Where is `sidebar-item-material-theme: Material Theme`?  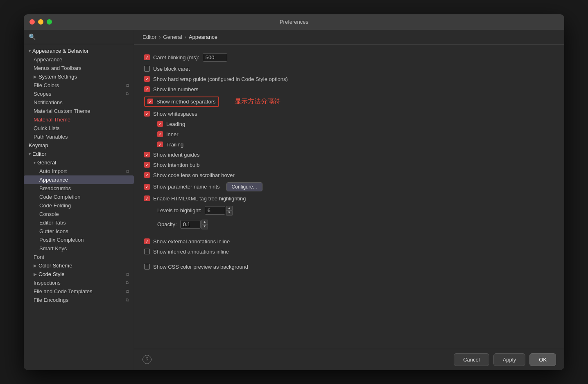
sidebar-item-material-theme: Material Theme is located at coordinates (79, 119).